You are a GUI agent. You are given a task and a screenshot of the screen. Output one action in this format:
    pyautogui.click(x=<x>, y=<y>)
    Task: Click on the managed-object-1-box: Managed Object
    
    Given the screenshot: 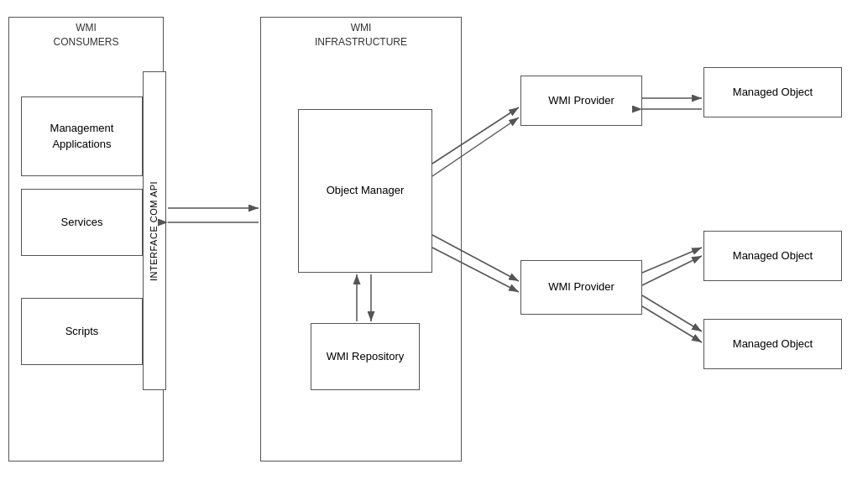 What is the action you would take?
    pyautogui.click(x=772, y=92)
    